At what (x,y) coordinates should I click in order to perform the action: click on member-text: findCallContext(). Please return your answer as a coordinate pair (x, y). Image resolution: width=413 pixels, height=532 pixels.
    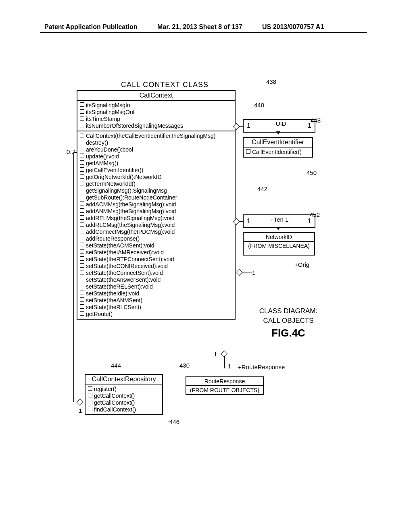
    Looking at the image, I should click on (115, 409).